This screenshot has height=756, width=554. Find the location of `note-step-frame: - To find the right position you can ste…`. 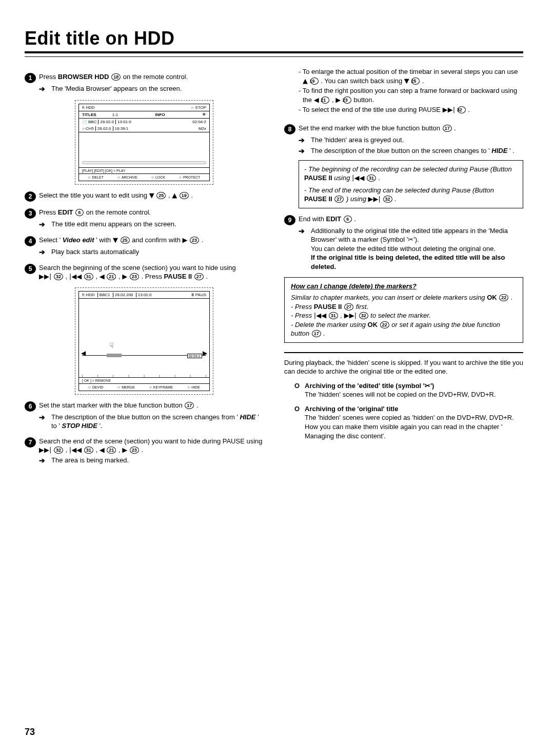

note-step-frame: - To find the right position you can ste… is located at coordinates (411, 95).